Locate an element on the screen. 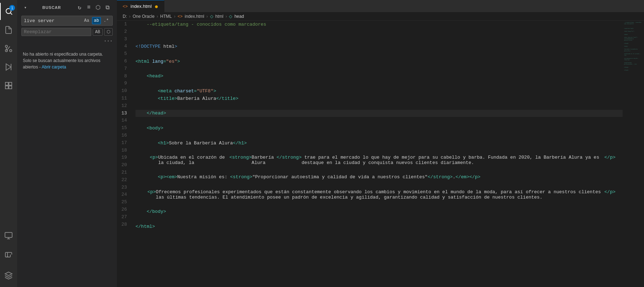  activity-bar-explorer is located at coordinates (9, 30).